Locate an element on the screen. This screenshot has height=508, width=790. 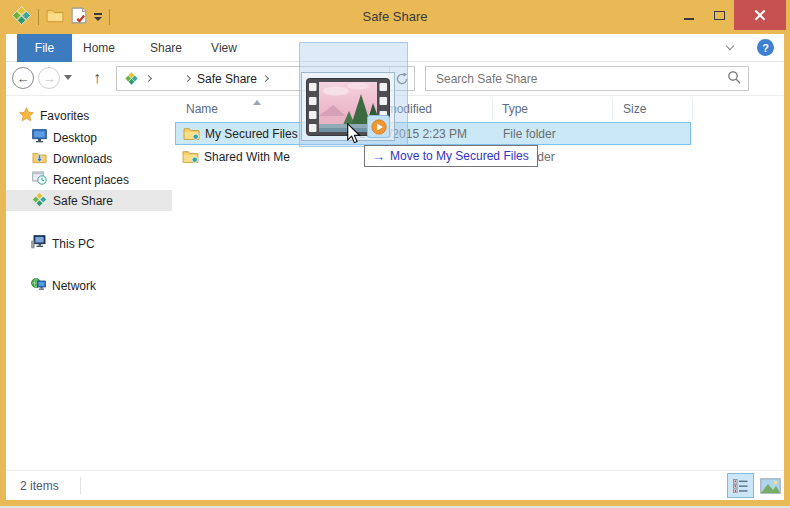
drag-drop-tooltip-text: Move to My Secured Files is located at coordinates (460, 156).